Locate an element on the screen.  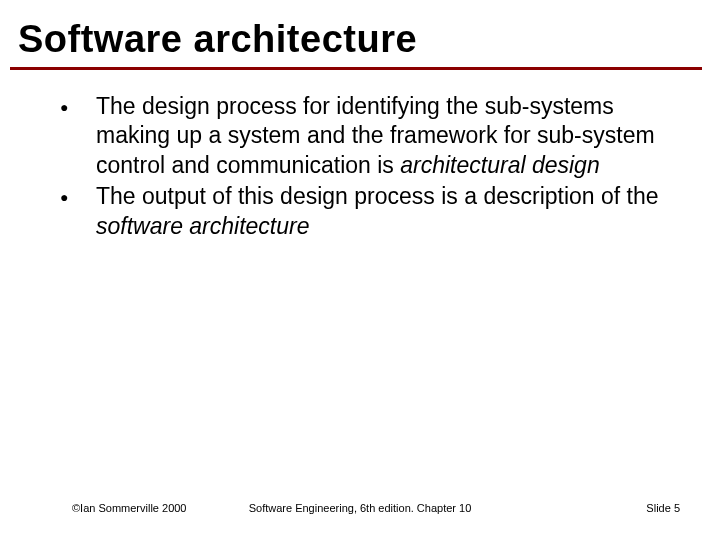
bullet-text: The output of this design process is a d… is located at coordinates (388, 212).